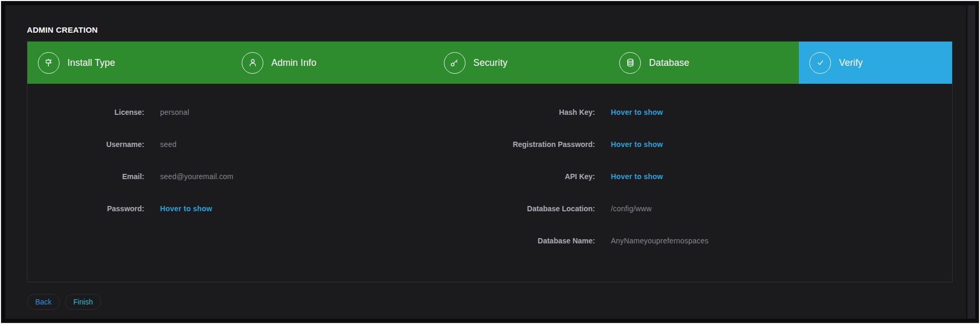  I want to click on review-row: Email: seed@youremail.com, so click(259, 176).